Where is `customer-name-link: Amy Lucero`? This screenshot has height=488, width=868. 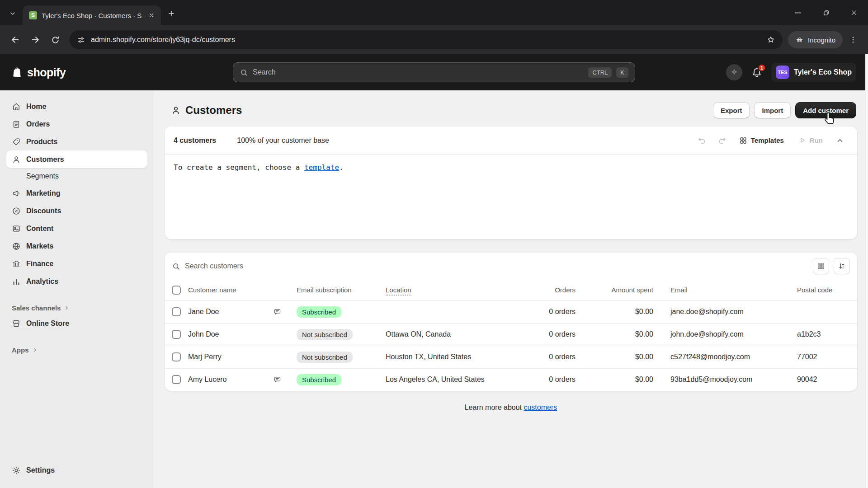 customer-name-link: Amy Lucero is located at coordinates (207, 380).